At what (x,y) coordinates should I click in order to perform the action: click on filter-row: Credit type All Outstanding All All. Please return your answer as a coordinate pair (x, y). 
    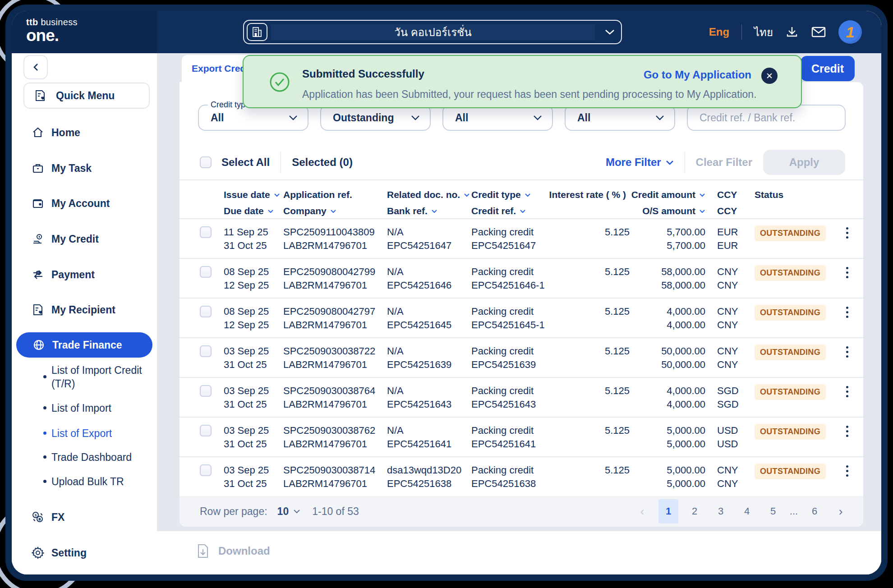
    Looking at the image, I should click on (522, 118).